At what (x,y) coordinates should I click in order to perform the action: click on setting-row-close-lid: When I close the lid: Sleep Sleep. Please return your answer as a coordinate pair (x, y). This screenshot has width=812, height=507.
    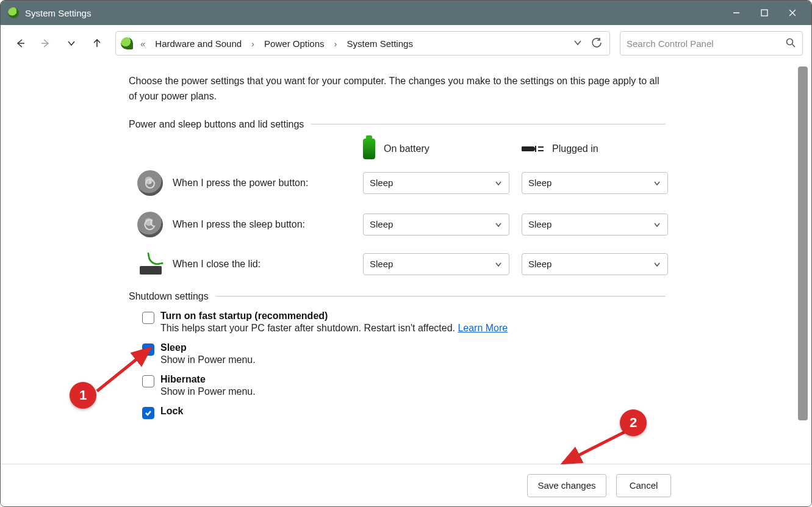
    Looking at the image, I should click on (397, 264).